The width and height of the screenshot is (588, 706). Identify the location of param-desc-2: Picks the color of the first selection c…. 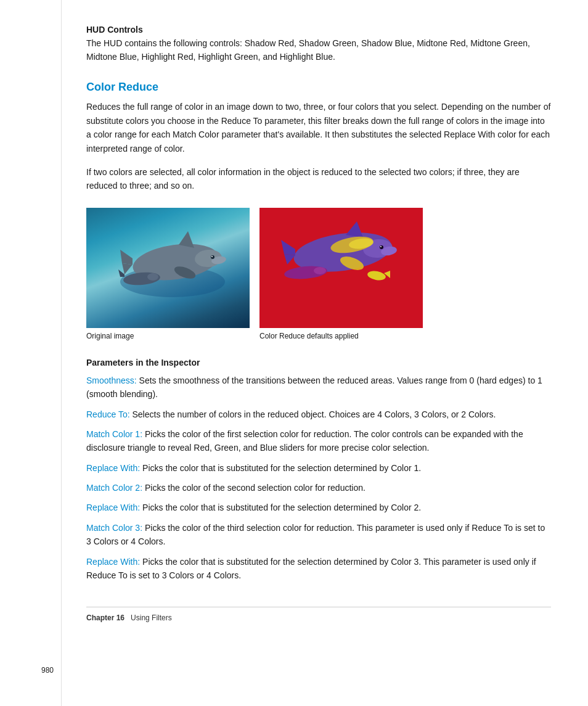
(304, 441).